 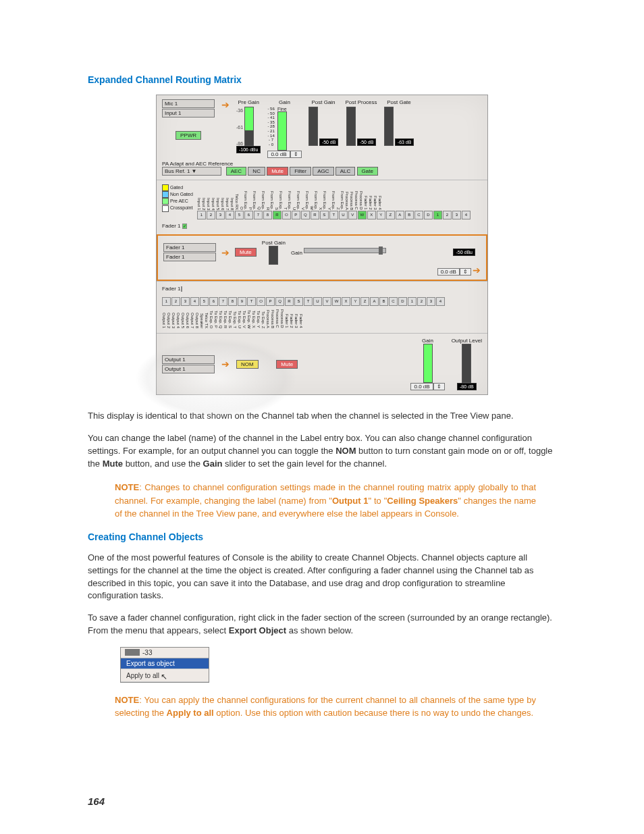 I want to click on aec-ref-select: Bus Ref. 1 ▼, so click(x=192, y=172).